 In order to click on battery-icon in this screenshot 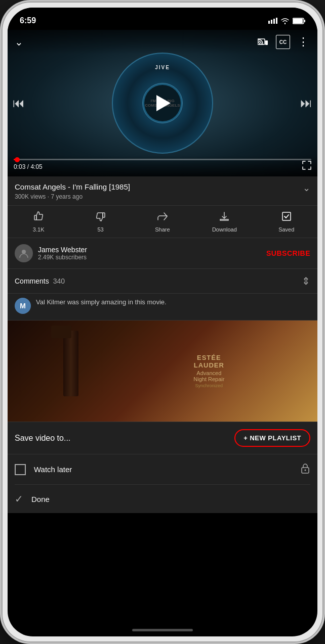, I will do `click(299, 21)`.